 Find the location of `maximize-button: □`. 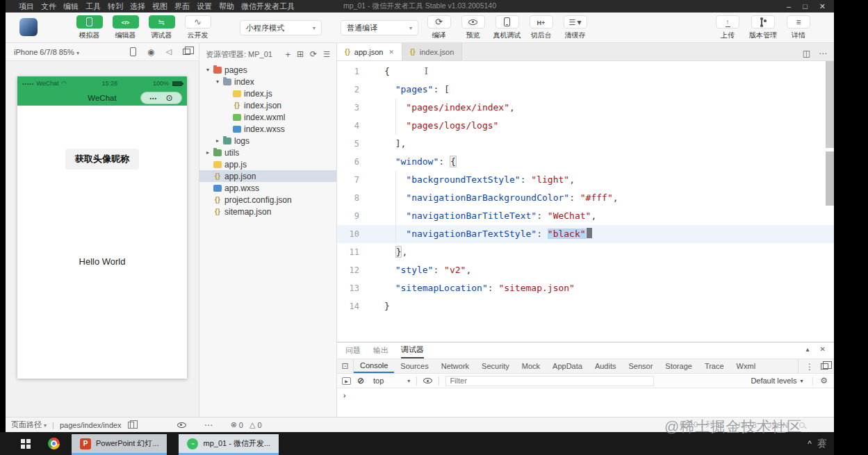

maximize-button: □ is located at coordinates (805, 7).